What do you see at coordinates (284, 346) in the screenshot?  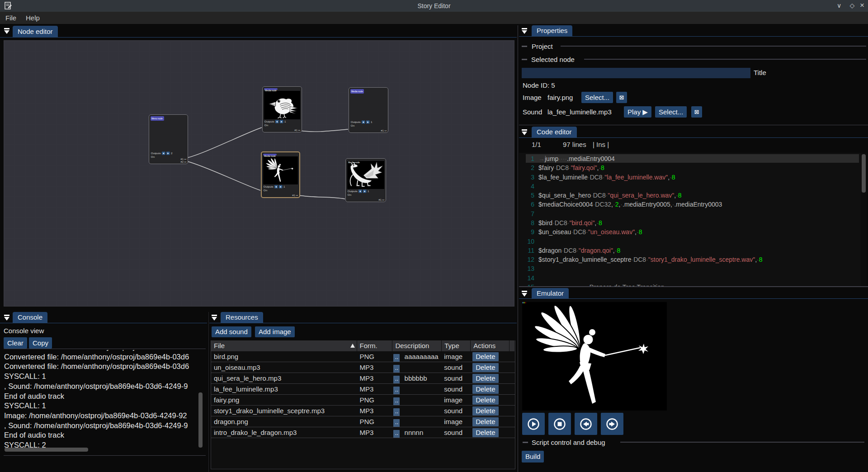 I see `column-header-file: File` at bounding box center [284, 346].